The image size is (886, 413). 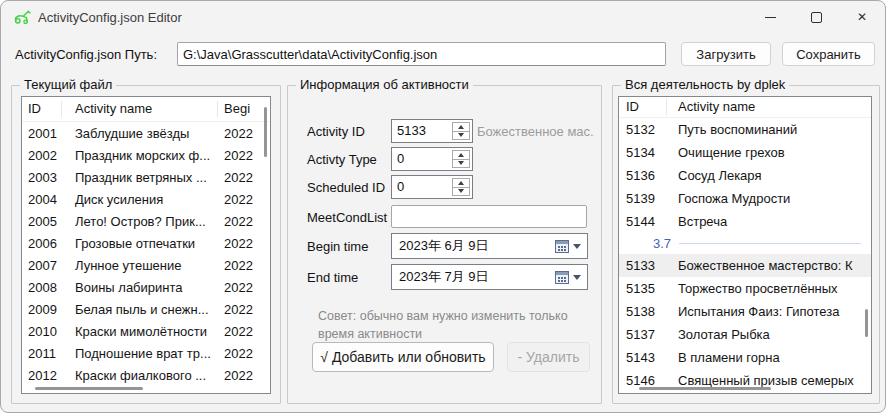 What do you see at coordinates (862, 17) in the screenshot?
I see `close-button: ✕` at bounding box center [862, 17].